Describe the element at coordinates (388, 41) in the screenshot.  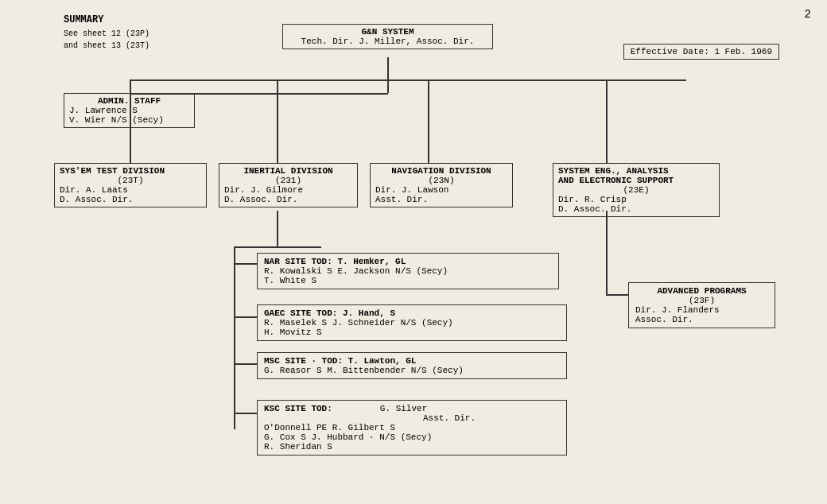
I see `gn-system-detail: Tech. Dir. J. Miller, Assoc. Dir.` at that location.